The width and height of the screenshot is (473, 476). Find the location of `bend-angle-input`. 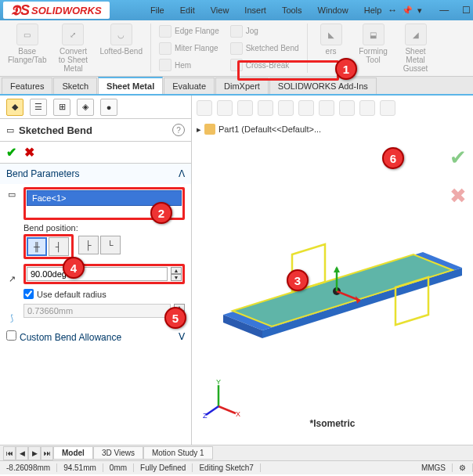

bend-angle-input is located at coordinates (97, 274).